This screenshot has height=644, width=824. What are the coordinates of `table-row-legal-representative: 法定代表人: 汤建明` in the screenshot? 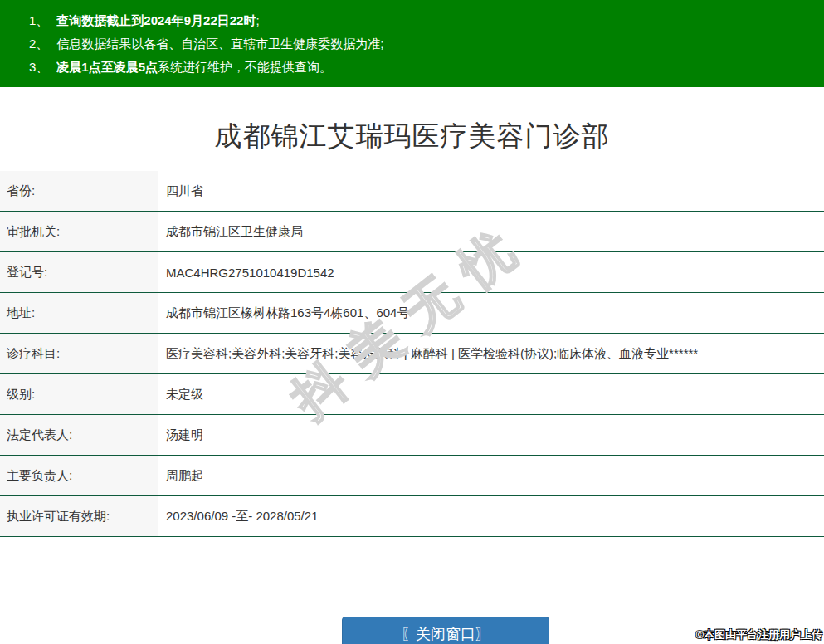 It's located at (412, 435).